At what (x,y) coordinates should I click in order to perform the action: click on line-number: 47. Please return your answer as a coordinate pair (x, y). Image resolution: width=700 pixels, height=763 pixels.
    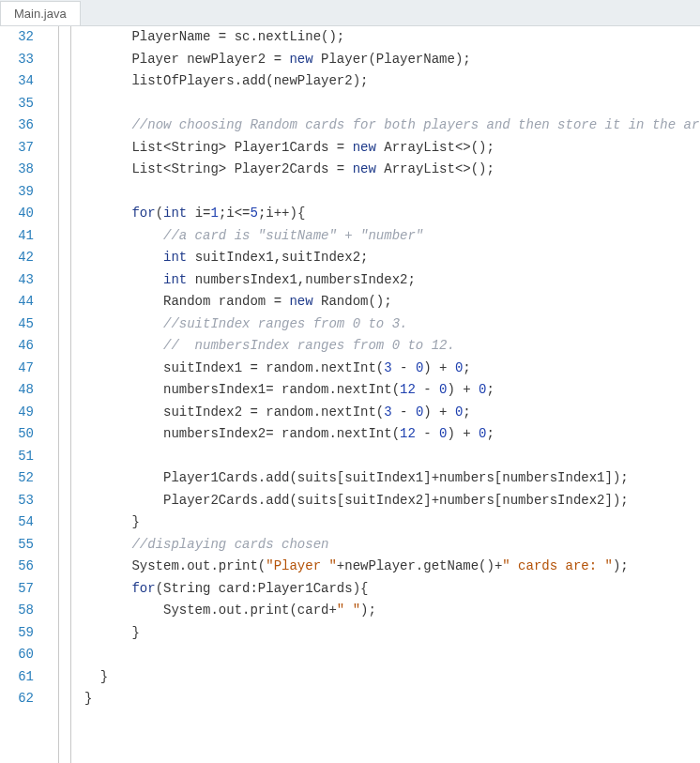
    Looking at the image, I should click on (17, 369).